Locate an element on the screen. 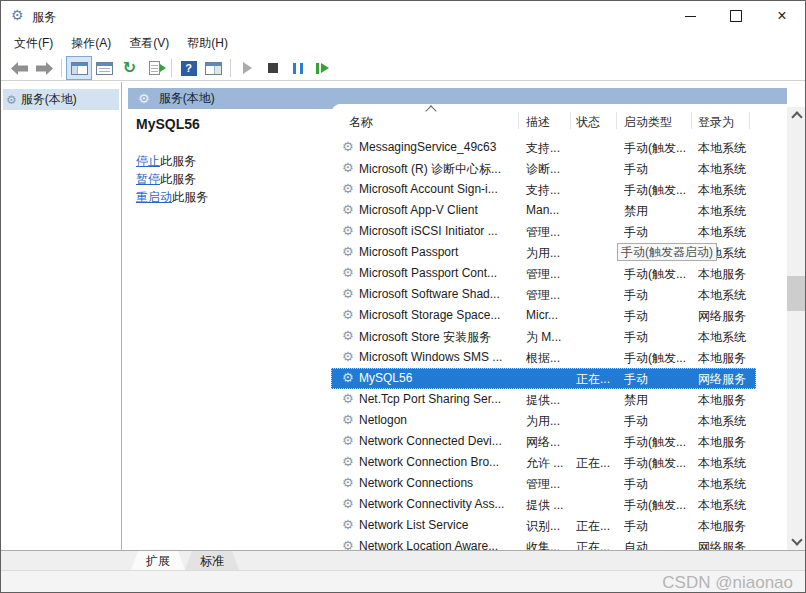 This screenshot has width=806, height=593. service-row: ⚙ MessagingService_49c63 支持... 手动(触发... … is located at coordinates (544, 148).